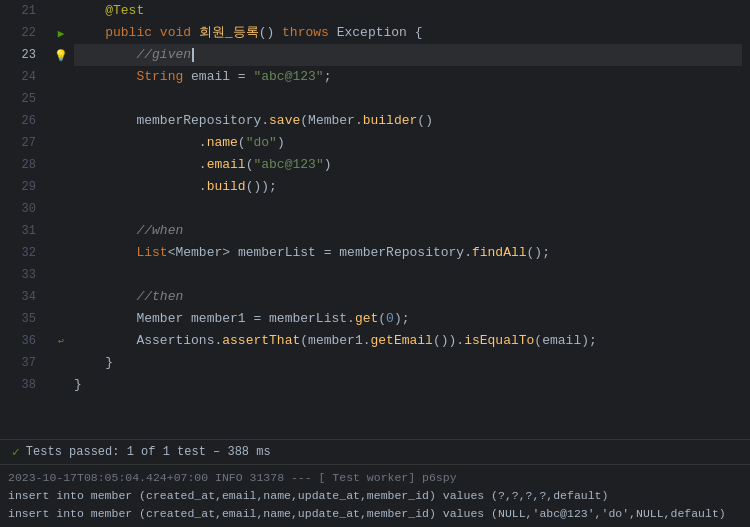  I want to click on punc-parens: (), so click(270, 33).